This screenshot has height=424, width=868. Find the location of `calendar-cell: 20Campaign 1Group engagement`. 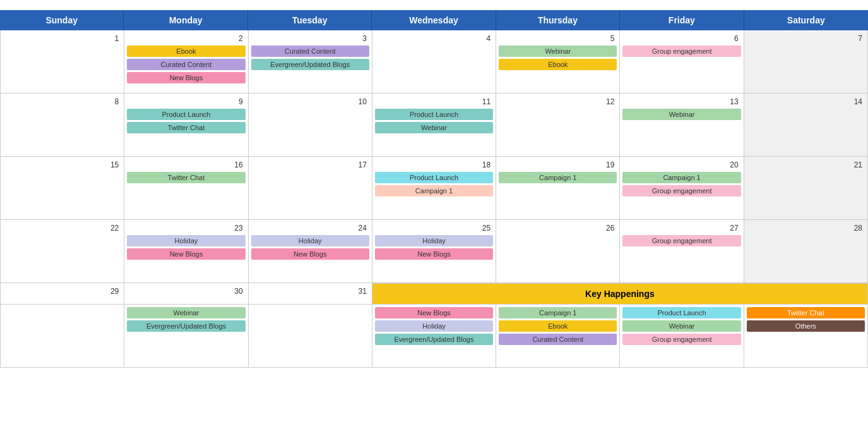

calendar-cell: 20Campaign 1Group engagement is located at coordinates (682, 188).